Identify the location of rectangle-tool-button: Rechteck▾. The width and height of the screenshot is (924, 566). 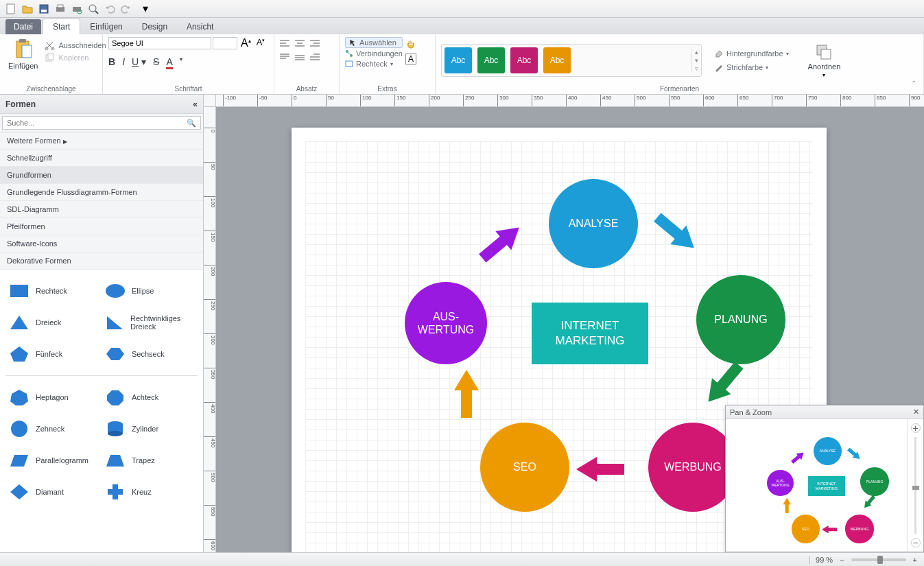
(374, 64).